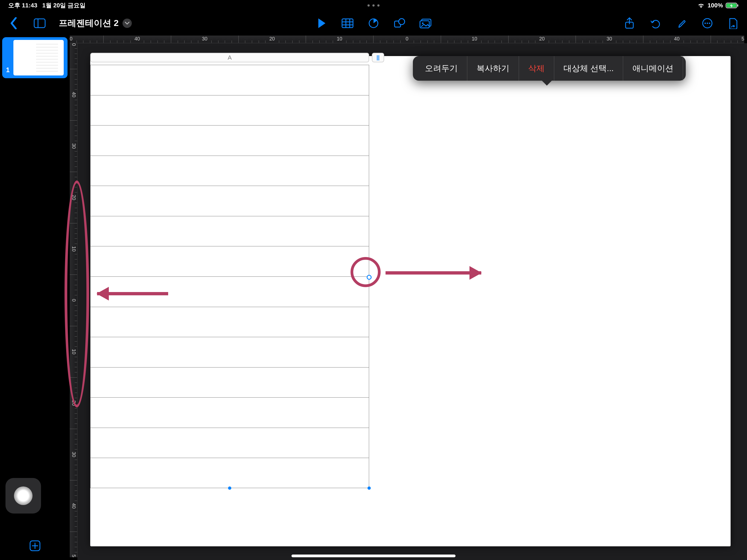  I want to click on document-title: 프레젠테이션 2, so click(95, 23).